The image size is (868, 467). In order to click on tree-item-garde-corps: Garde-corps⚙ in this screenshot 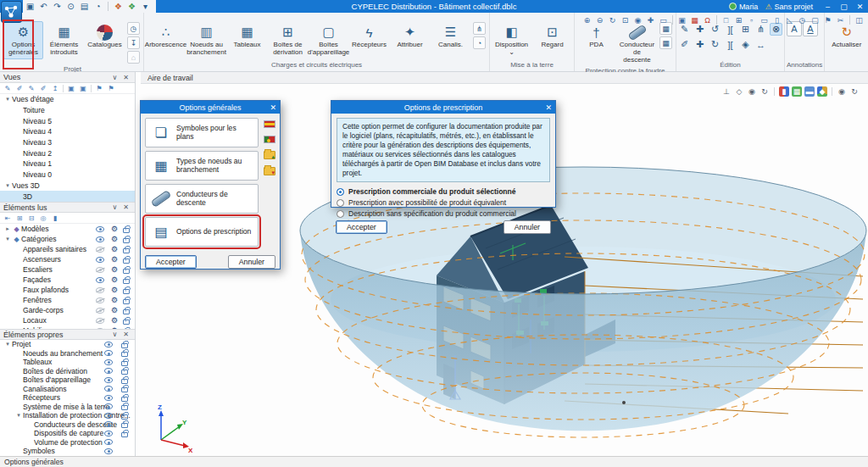, I will do `click(68, 310)`.